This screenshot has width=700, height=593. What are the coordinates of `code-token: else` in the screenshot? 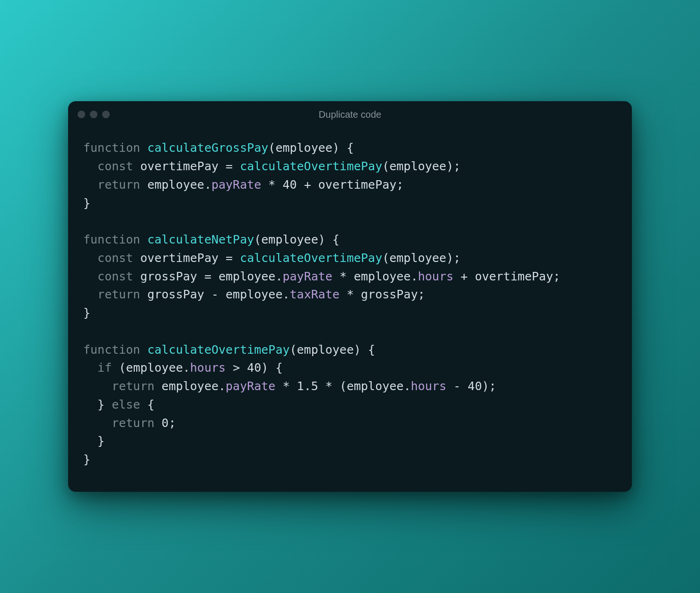 It's located at (126, 405).